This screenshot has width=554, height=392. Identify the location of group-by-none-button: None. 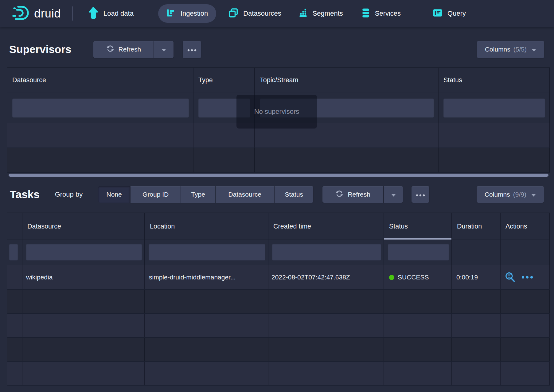
(114, 194).